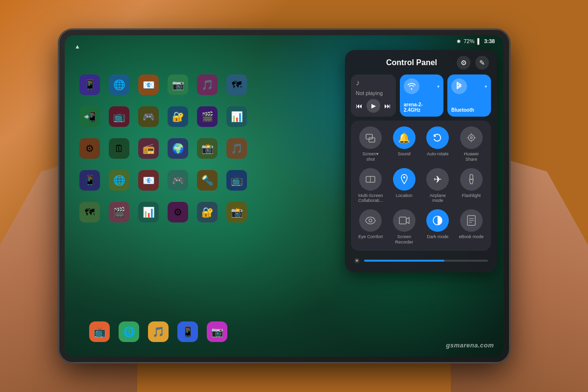 The height and width of the screenshot is (392, 588). I want to click on bluetooth-icon, so click(459, 86).